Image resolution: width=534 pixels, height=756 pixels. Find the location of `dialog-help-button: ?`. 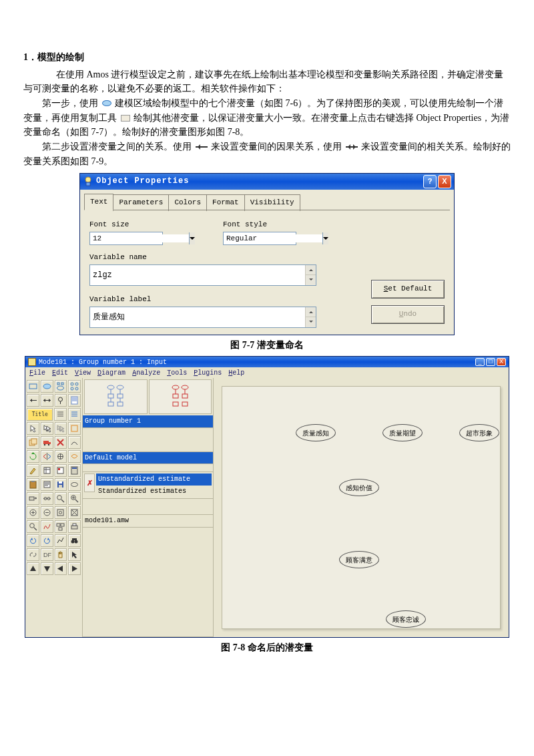

dialog-help-button: ? is located at coordinates (430, 182).